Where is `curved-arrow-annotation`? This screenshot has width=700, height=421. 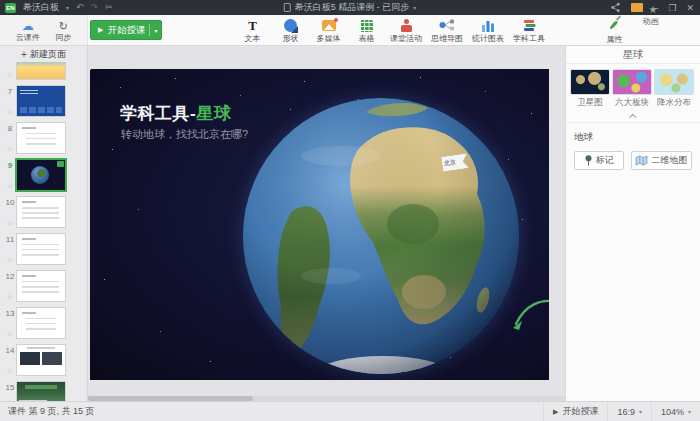 curved-arrow-annotation is located at coordinates (530, 316).